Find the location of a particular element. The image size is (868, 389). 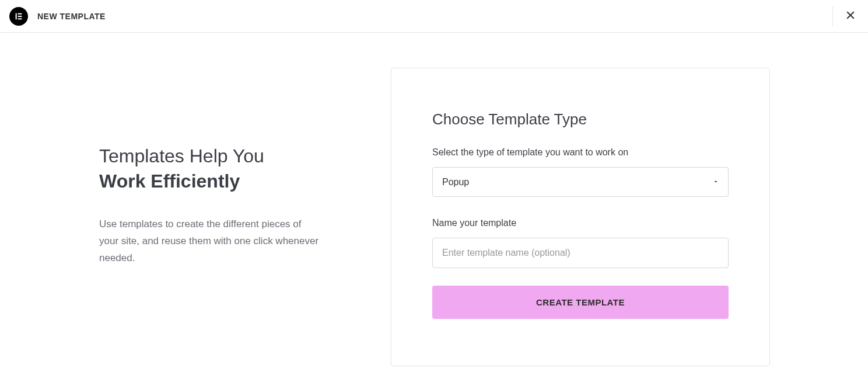

form-title: Choose Template Type is located at coordinates (580, 119).